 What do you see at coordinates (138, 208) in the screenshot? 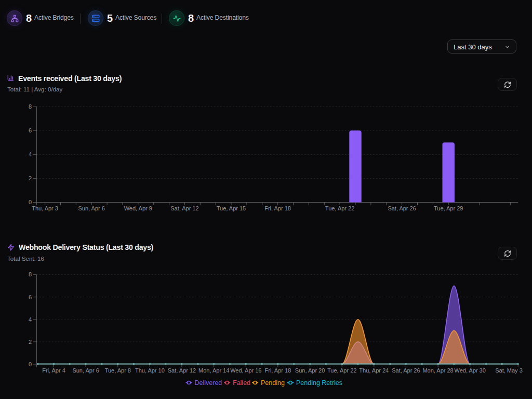
I see `svg-text: Wed, Apr 9` at bounding box center [138, 208].